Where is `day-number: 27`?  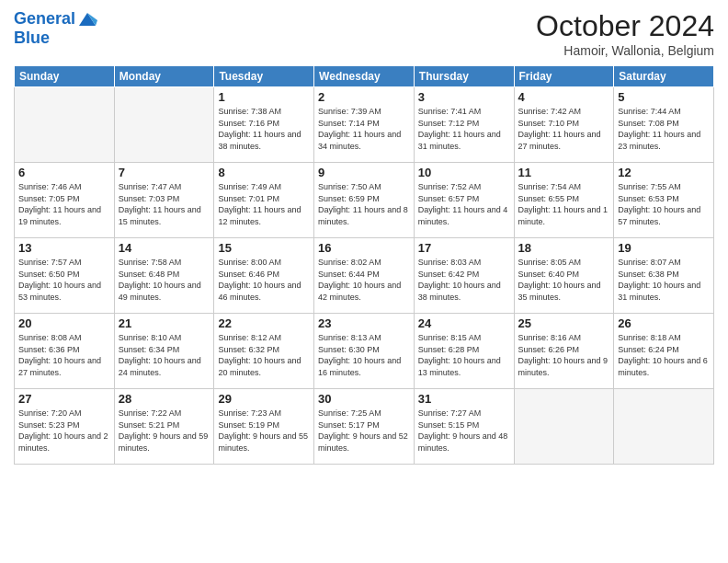 day-number: 27 is located at coordinates (64, 399).